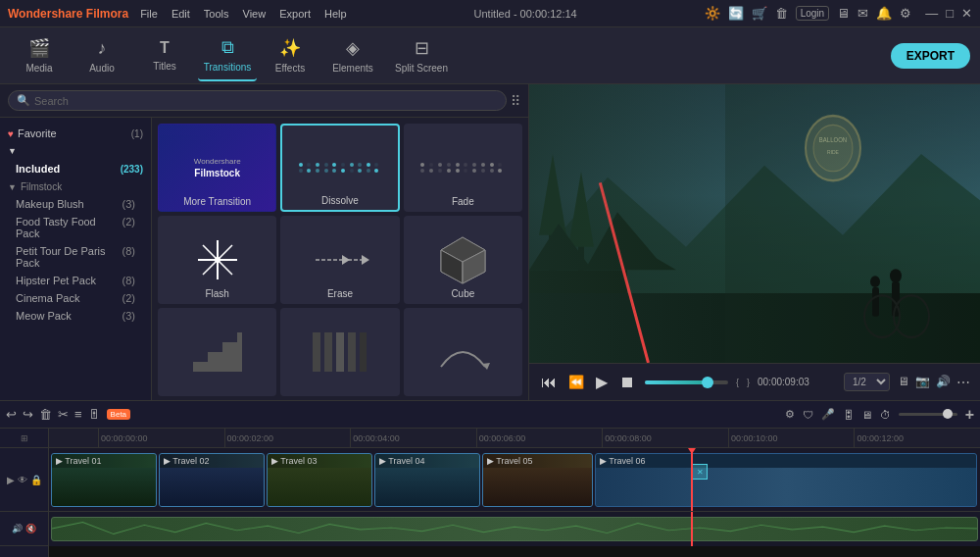 This screenshot has height=557, width=980. I want to click on sidebar-paris-pack: Petit Tour De Paris Pack(8), so click(75, 257).